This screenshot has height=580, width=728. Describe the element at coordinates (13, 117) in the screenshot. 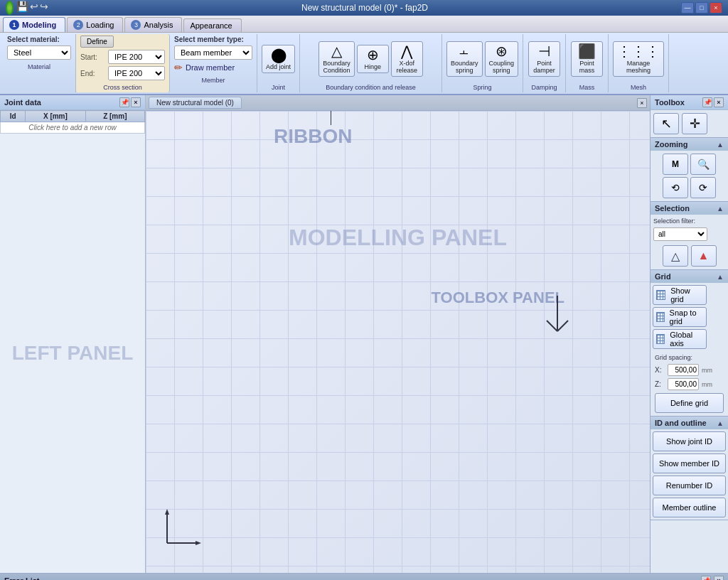

I see `col-id: Id` at that location.